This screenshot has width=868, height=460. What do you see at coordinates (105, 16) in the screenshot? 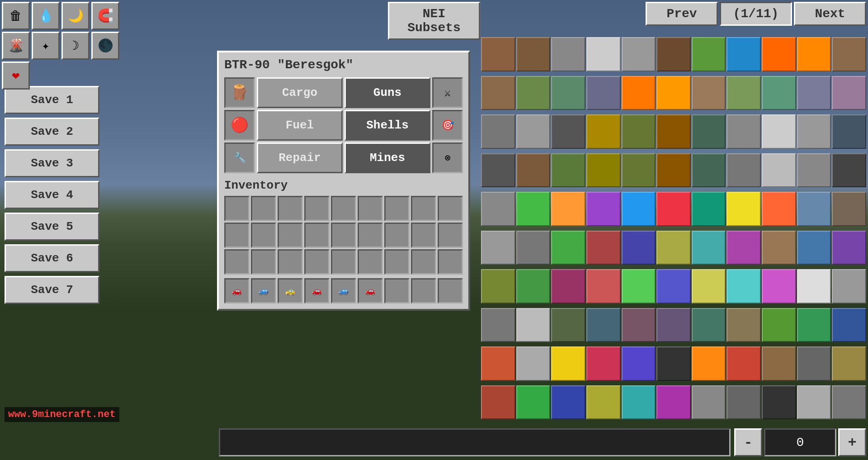
I see `magnet-button: 🧲` at bounding box center [105, 16].